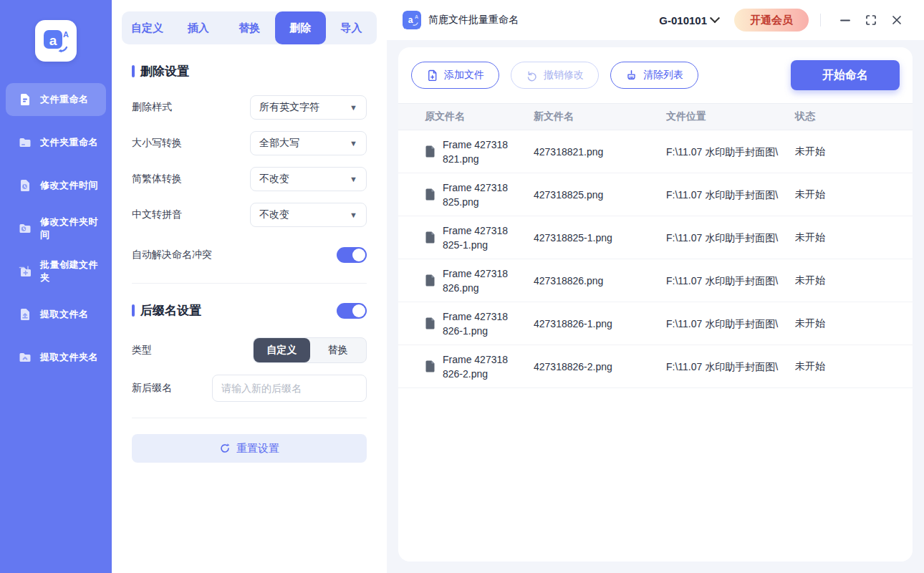  I want to click on sidebar-item-modify-file-time: 修改文件时间, so click(56, 186).